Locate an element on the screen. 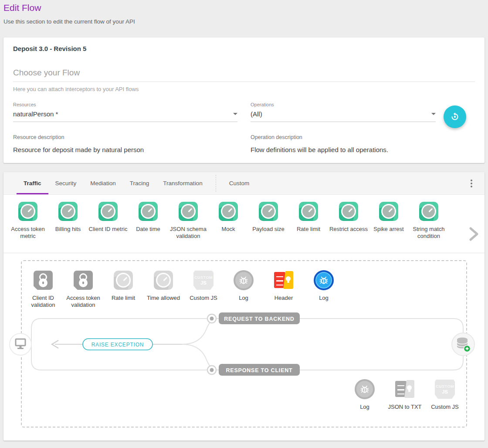  tray-item-string-match-condition: String match condition is located at coordinates (429, 221).